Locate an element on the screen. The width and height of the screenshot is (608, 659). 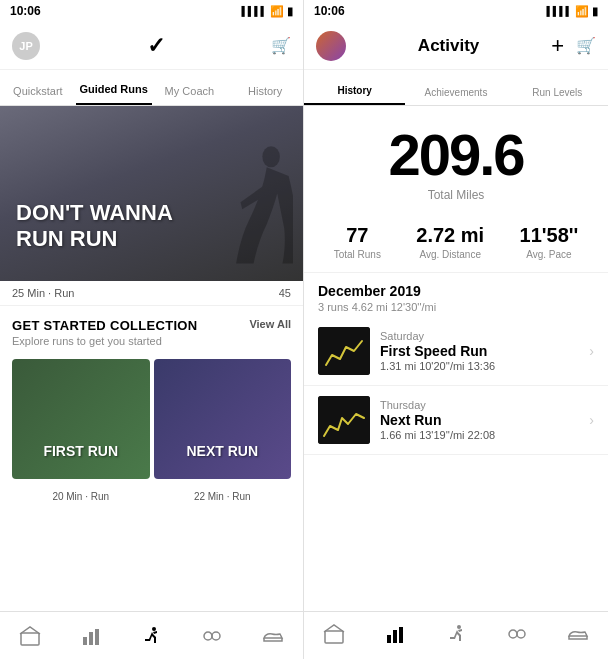
run-details-2: 1.66 mi 13'19''/mi 22:08 is located at coordinates (484, 435).